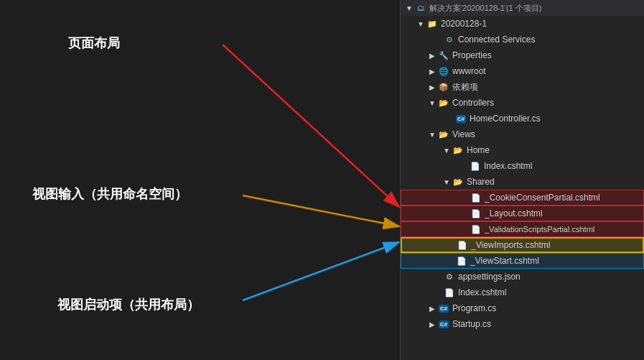 Image resolution: width=644 pixels, height=360 pixels. What do you see at coordinates (476, 213) in the screenshot?
I see `layout-icon: 📄` at bounding box center [476, 213].